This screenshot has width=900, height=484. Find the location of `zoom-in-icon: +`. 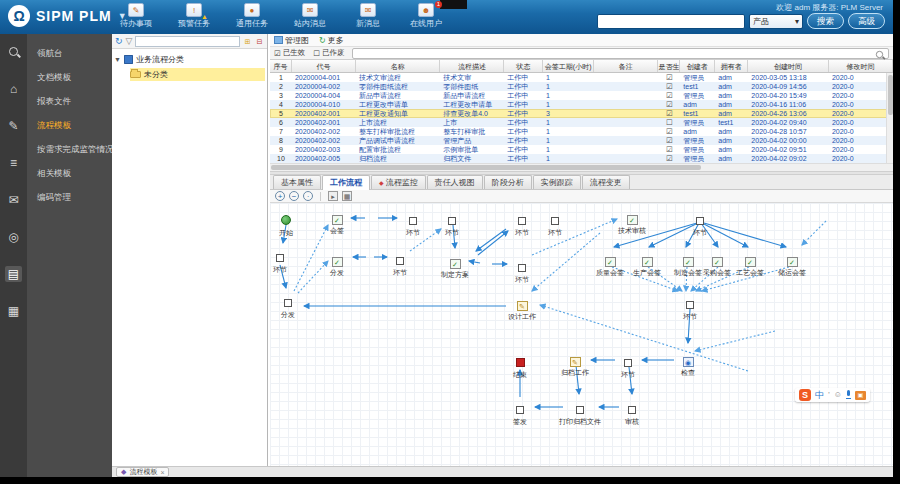

zoom-in-icon: + is located at coordinates (280, 196).